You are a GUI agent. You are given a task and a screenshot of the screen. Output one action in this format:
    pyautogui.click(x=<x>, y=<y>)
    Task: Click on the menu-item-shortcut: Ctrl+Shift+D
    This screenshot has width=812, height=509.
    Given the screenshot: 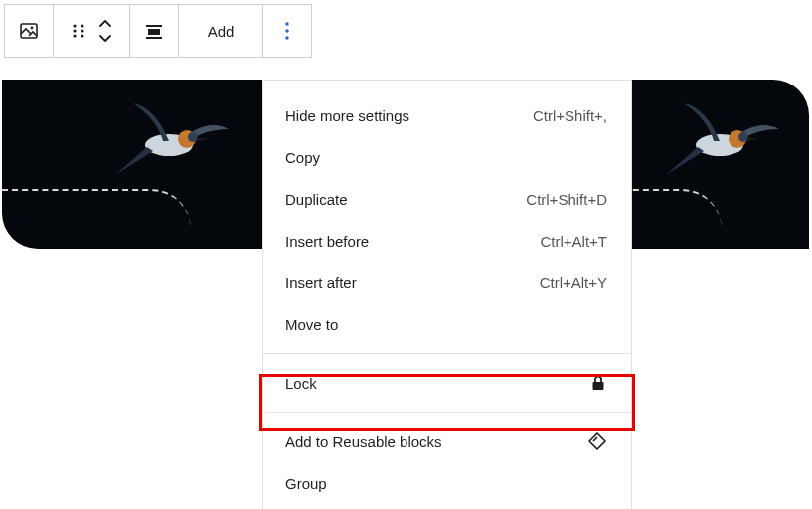 What is the action you would take?
    pyautogui.click(x=567, y=199)
    